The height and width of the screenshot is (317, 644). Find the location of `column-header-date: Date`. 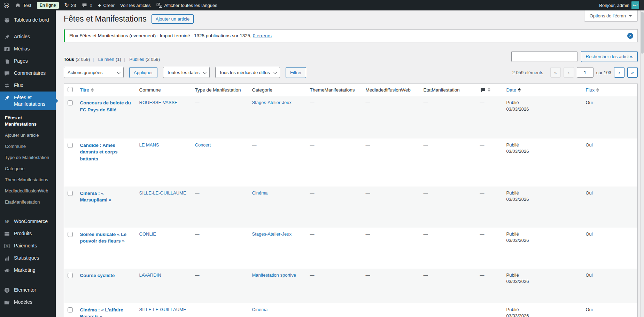

column-header-date: Date is located at coordinates (543, 90).